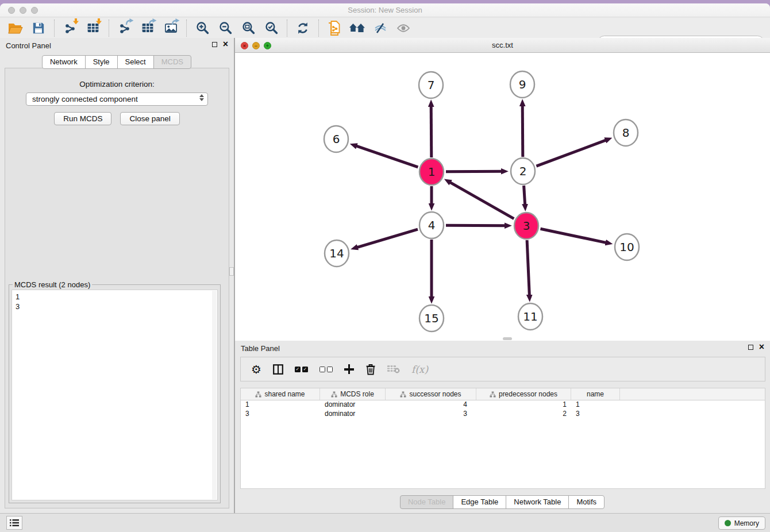 The width and height of the screenshot is (770, 532). I want to click on close-table-panel-icon: ×, so click(762, 347).